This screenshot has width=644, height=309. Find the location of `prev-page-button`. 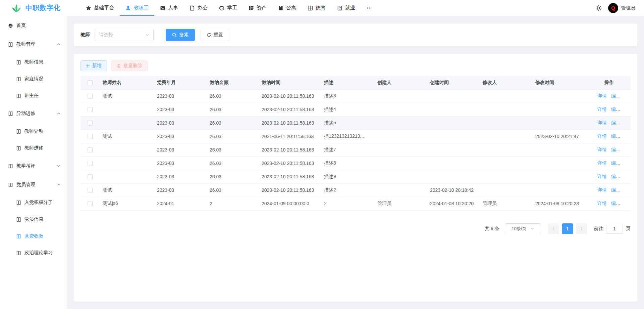

prev-page-button is located at coordinates (553, 229).